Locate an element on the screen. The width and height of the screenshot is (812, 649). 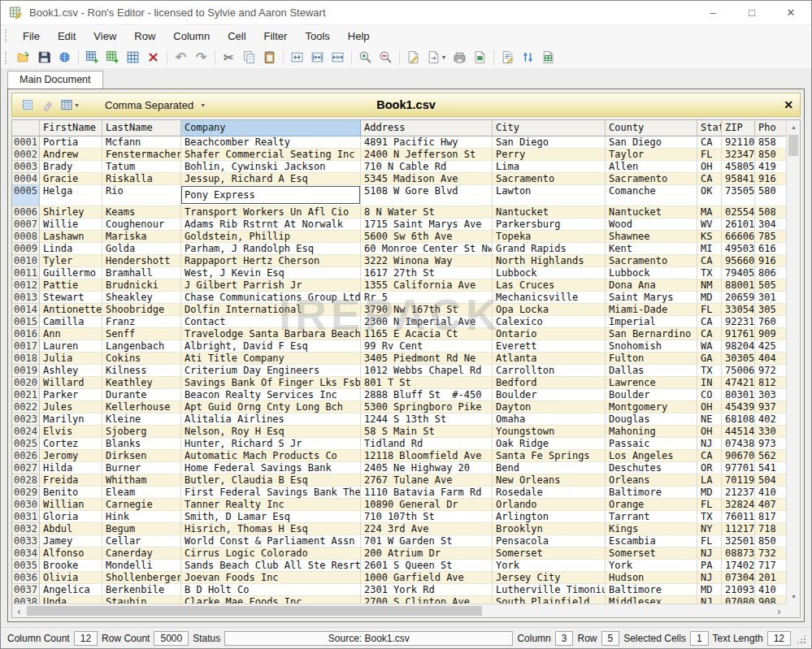
column-header-lastname: LastName is located at coordinates (141, 128).